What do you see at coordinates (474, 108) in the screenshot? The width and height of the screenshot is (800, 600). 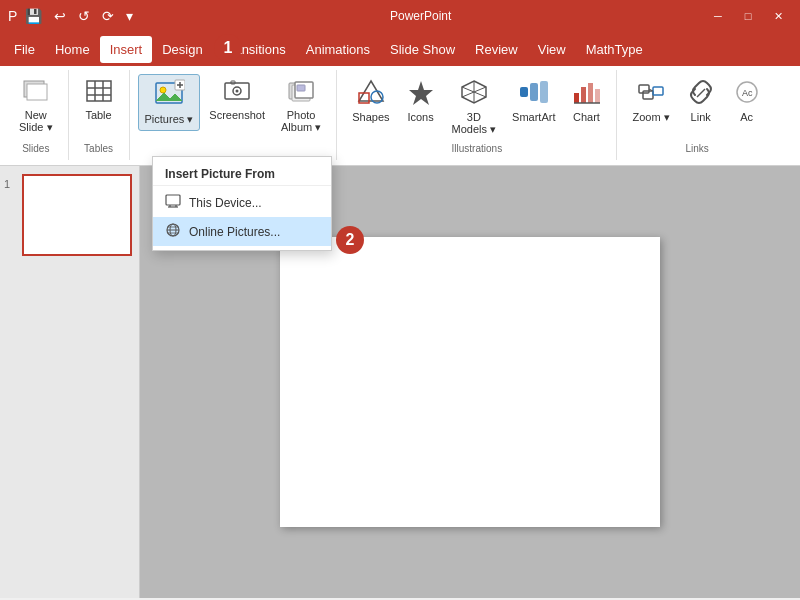 I see `3d-models-btn: 3DModels ▾` at bounding box center [474, 108].